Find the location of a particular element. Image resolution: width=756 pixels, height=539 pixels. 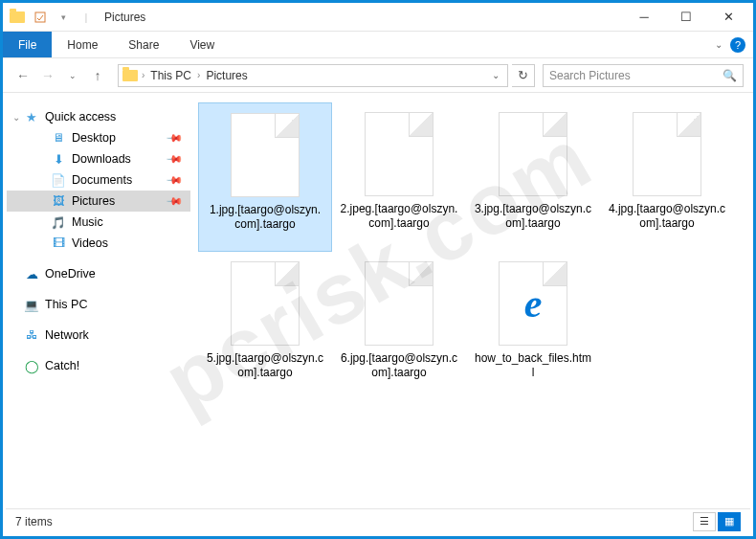

sidebar-thispc: 💻This PC is located at coordinates (99, 304).